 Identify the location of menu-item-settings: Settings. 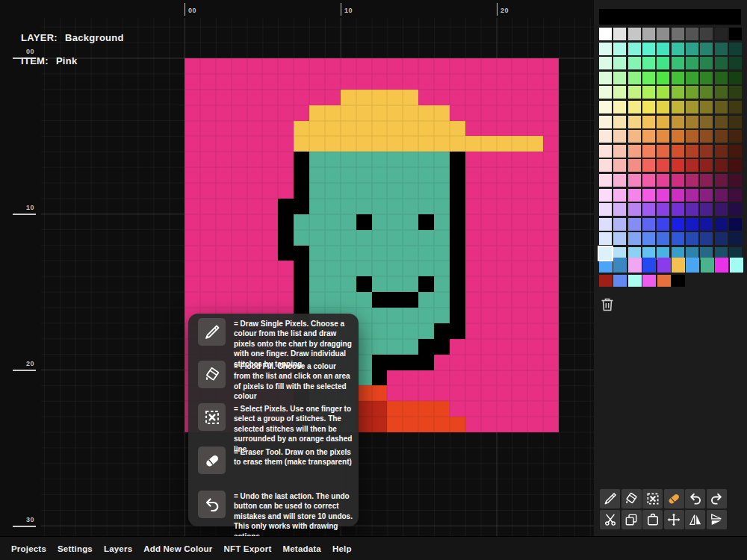
(75, 549).